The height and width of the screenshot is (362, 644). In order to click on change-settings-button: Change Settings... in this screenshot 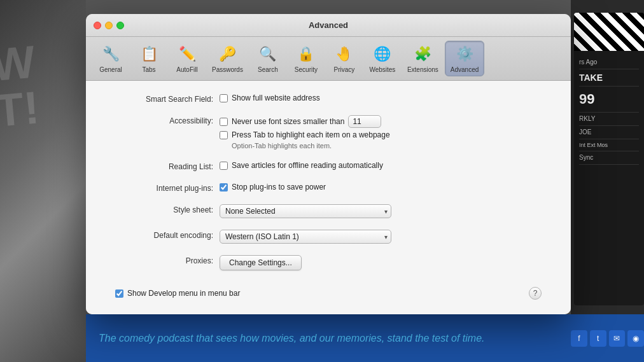, I will do `click(261, 263)`.